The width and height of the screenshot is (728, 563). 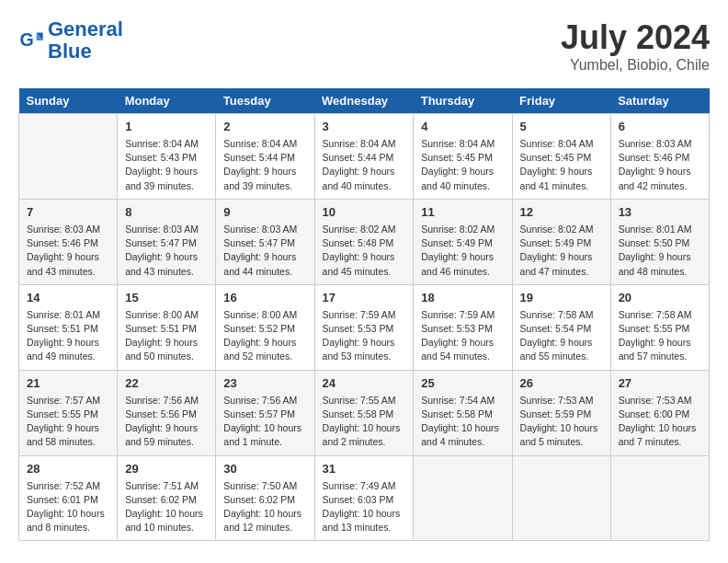 What do you see at coordinates (265, 412) in the screenshot?
I see `calendar-cell: 23Sunrise: 7:56 AMSunset: 5:57 PMDayligh…` at bounding box center [265, 412].